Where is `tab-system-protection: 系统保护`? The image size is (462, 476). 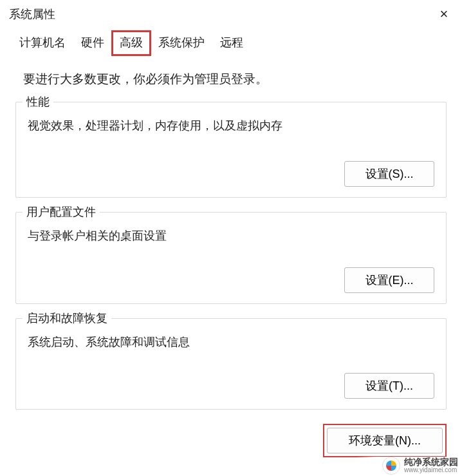
tab-system-protection: 系统保护 is located at coordinates (181, 43).